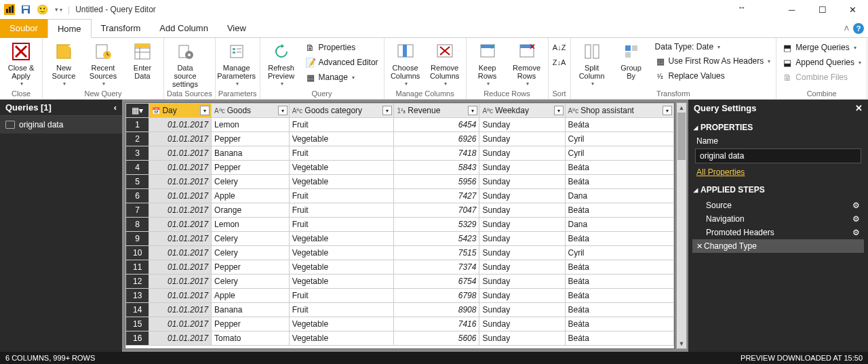 This screenshot has width=868, height=364. What do you see at coordinates (342, 111) in the screenshot?
I see `column-header-category: AᴮcGoods category▾` at bounding box center [342, 111].